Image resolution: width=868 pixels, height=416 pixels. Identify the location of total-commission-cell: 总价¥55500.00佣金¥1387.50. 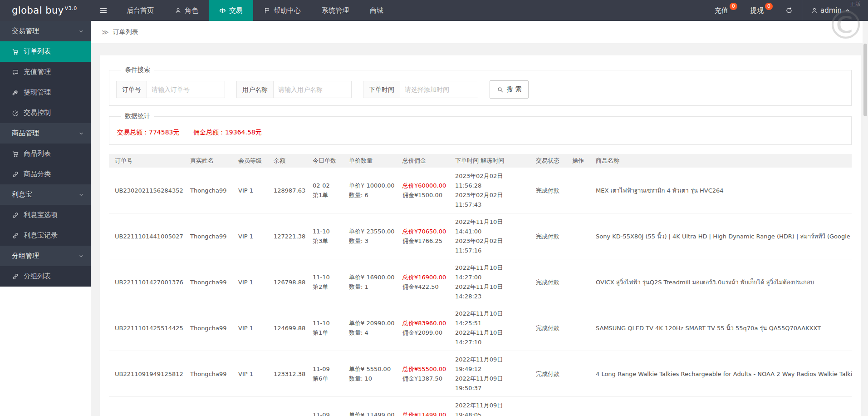
(423, 374).